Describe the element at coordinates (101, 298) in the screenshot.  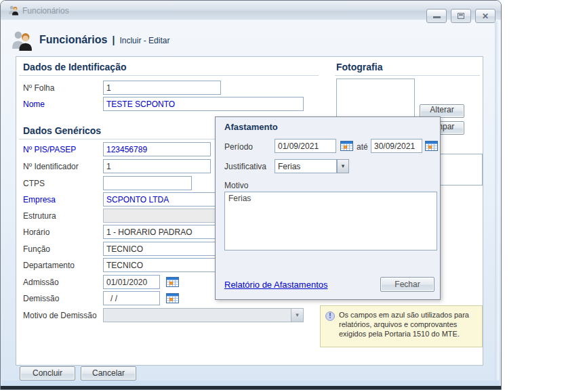
I see `field-row-demissao: Demissão` at that location.